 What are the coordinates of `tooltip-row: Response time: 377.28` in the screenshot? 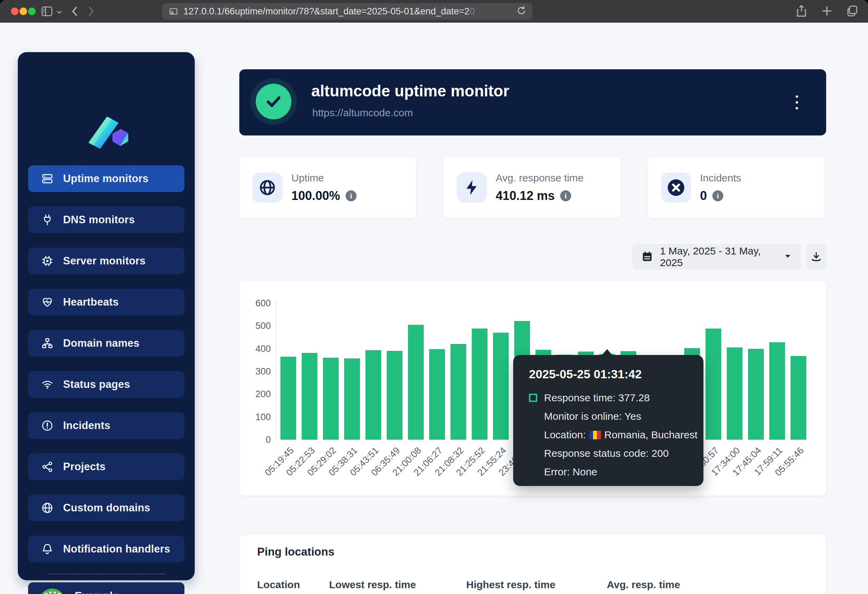 It's located at (616, 398).